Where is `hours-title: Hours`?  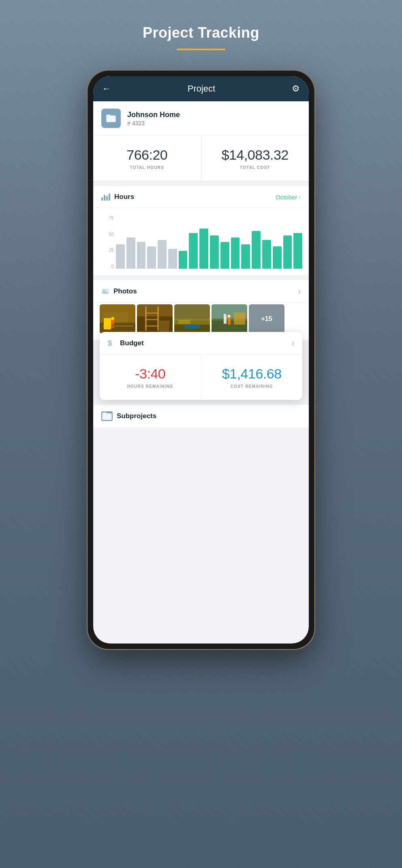
hours-title: Hours is located at coordinates (124, 197).